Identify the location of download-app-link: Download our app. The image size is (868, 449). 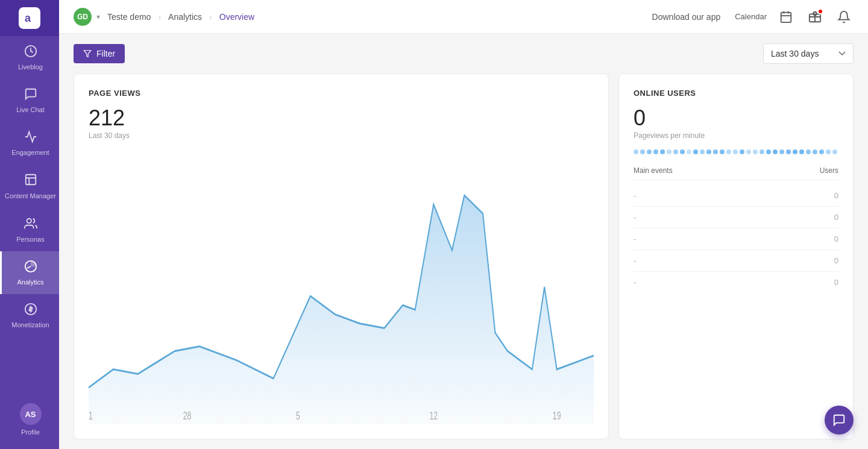
(687, 17).